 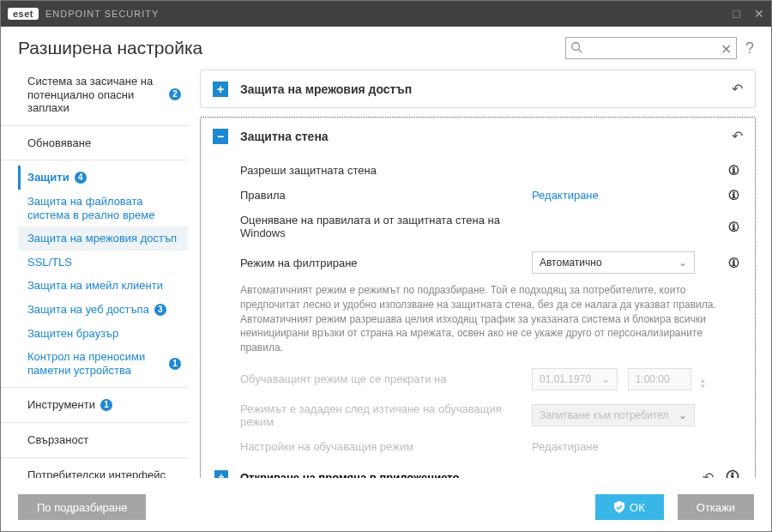 I want to click on ok-label: ОК, so click(x=637, y=508).